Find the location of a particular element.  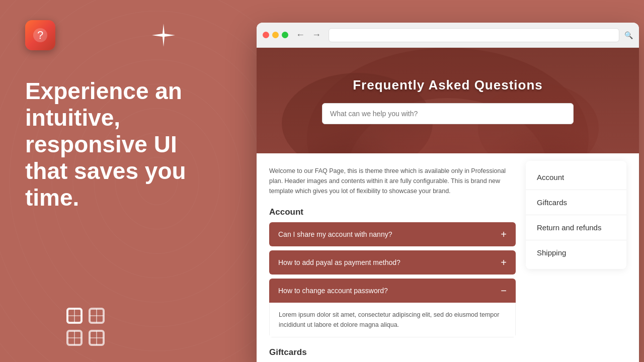

accordion-item-2: How to add payal as payment method? + is located at coordinates (392, 262).